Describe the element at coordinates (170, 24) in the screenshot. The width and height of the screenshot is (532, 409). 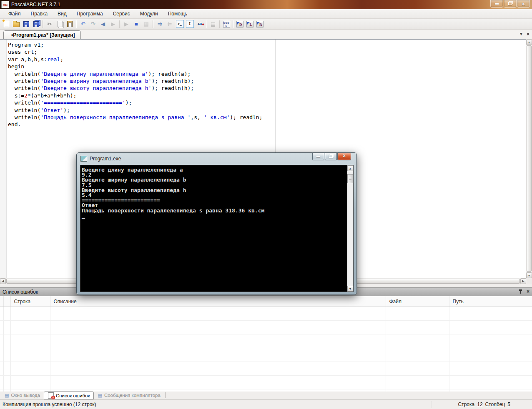
I see `unformat-code-button: ⇇` at that location.